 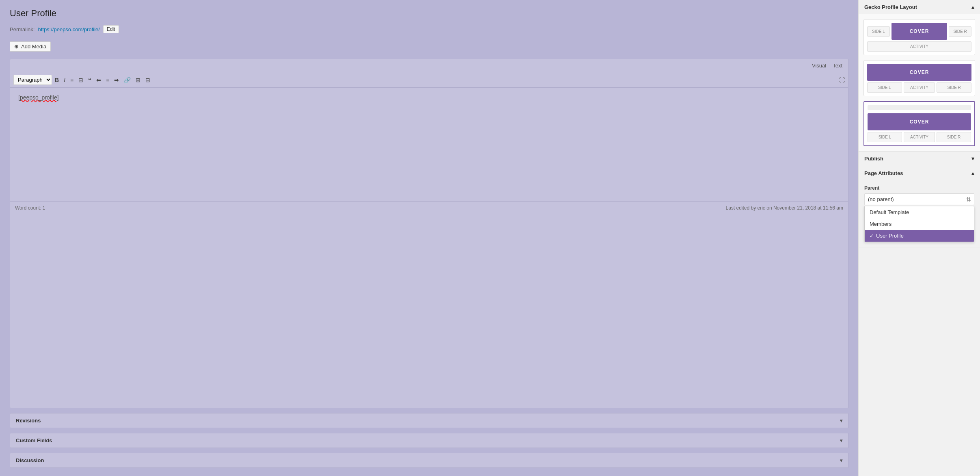 I want to click on layout-2-cover: COVER, so click(x=919, y=72).